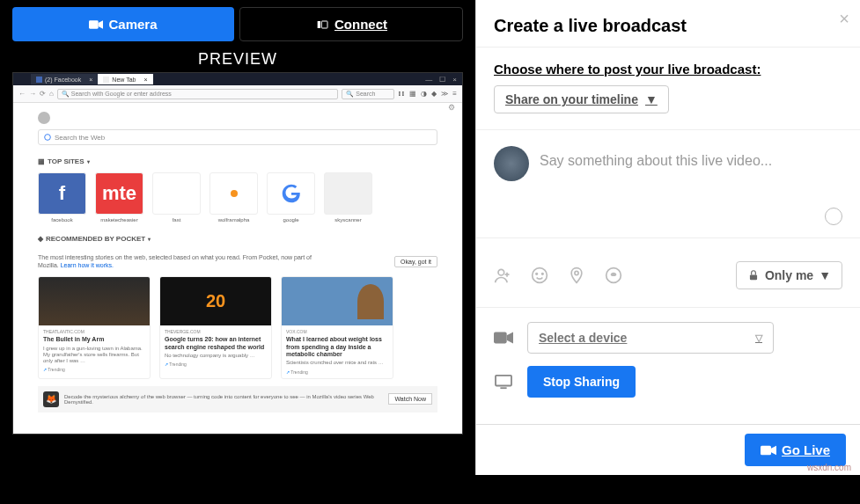 This screenshot has width=860, height=504. Describe the element at coordinates (216, 327) in the screenshot. I see `article-card: 20 THEVERGE.COMGoogle turns 20: how an i…` at that location.